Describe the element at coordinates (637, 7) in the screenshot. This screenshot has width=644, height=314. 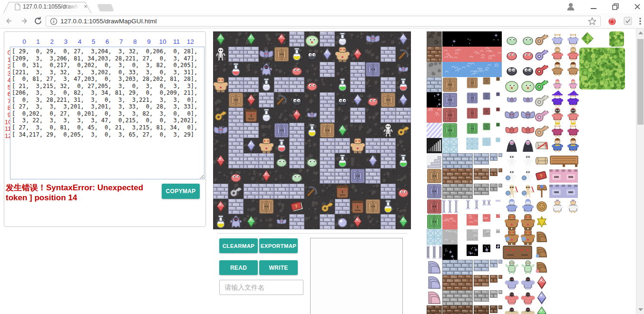
I see `window-close-button` at that location.